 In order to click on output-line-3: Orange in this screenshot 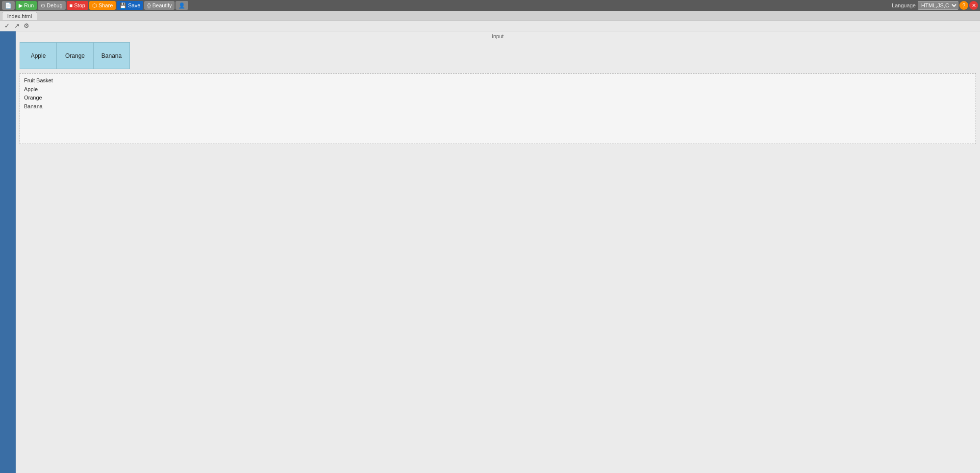, I will do `click(498, 98)`.